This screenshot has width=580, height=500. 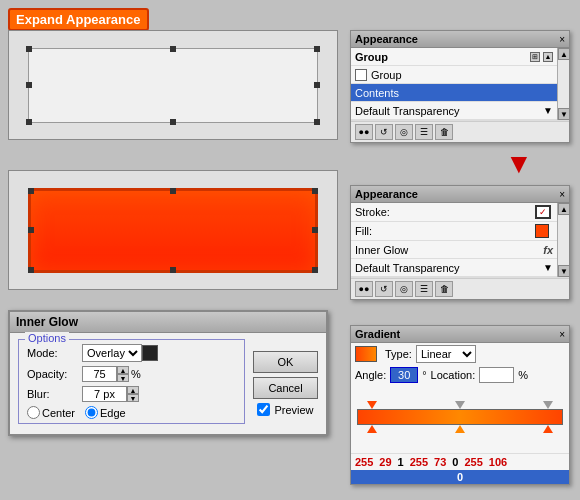 What do you see at coordinates (444, 289) in the screenshot?
I see `delete-btn-bottom: 🗑` at bounding box center [444, 289].